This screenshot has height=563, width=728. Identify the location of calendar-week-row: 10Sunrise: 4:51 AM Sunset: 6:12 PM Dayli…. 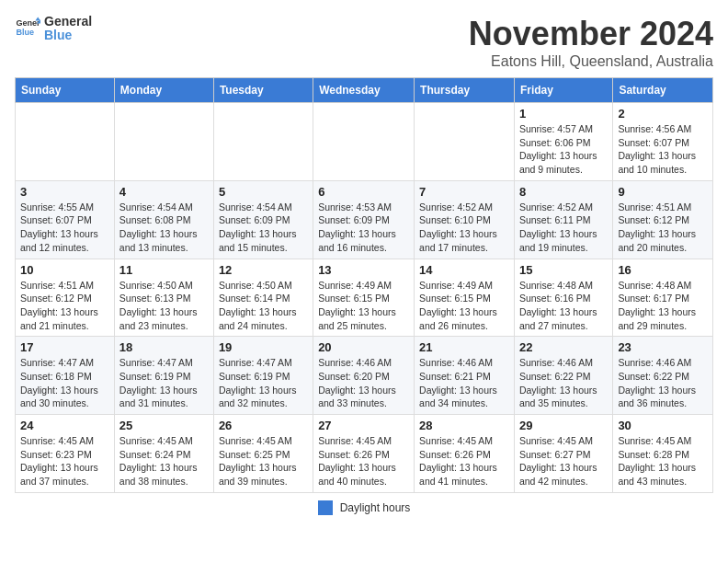
(364, 298).